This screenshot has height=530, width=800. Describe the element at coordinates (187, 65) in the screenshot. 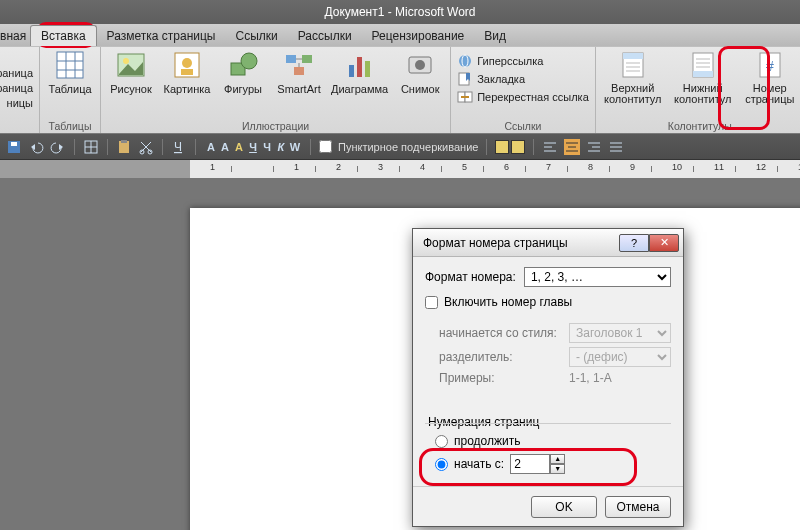

I see `clipart-icon` at that location.